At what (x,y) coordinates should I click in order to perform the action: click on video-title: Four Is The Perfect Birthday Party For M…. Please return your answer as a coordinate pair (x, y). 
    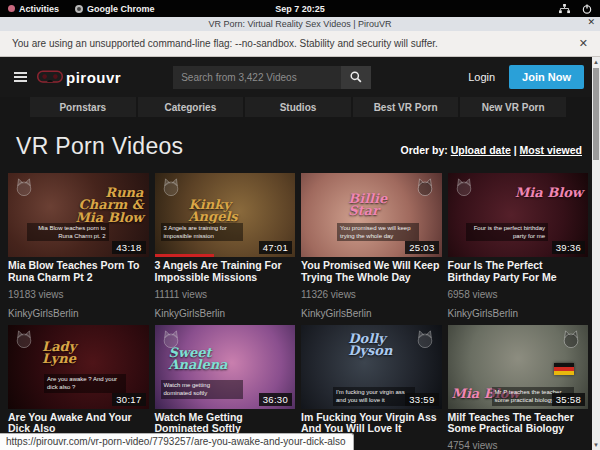
    Looking at the image, I should click on (518, 272).